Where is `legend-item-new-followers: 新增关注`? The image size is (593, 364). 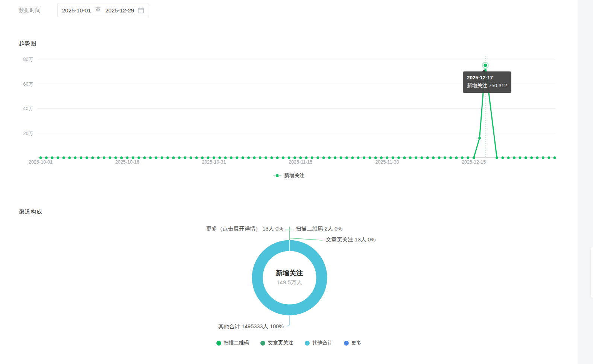 legend-item-new-followers: 新增关注 is located at coordinates (289, 176).